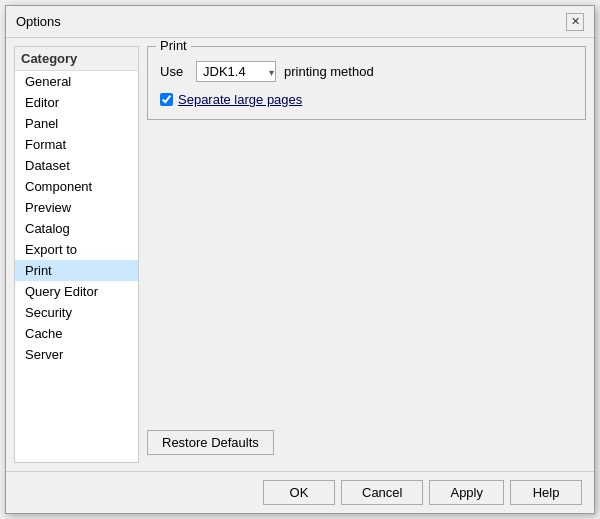 Image resolution: width=600 pixels, height=519 pixels. I want to click on separate-large-pages-checkbox, so click(166, 100).